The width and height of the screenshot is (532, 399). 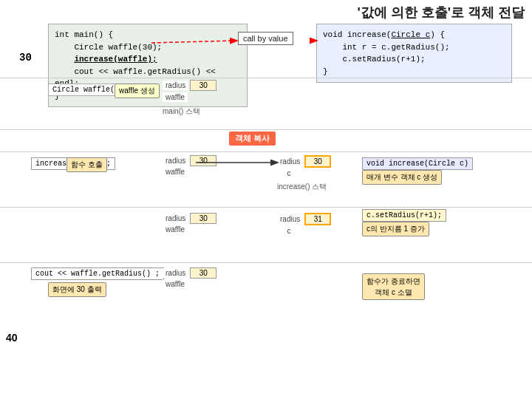 I want to click on s2-radius-label: radius, so click(x=176, y=161).